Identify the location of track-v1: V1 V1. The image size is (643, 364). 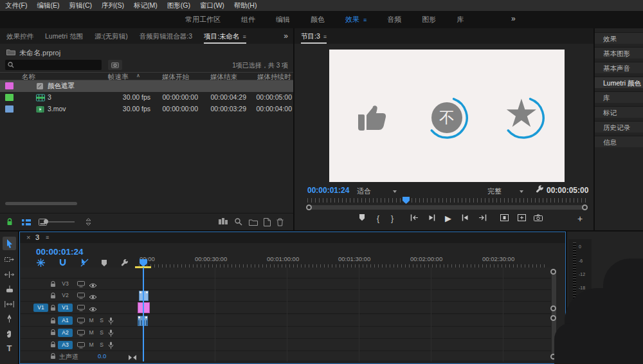
(285, 307).